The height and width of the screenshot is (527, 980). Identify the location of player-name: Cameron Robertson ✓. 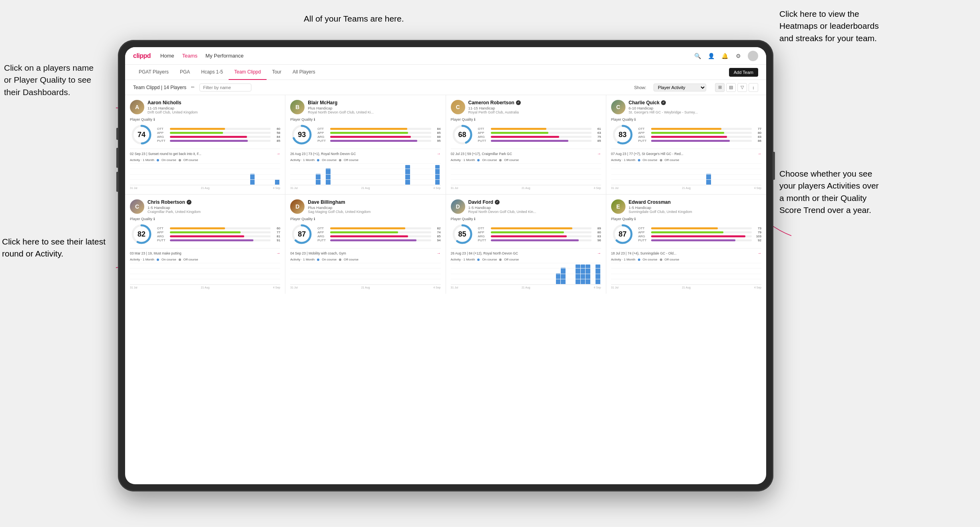
(535, 103).